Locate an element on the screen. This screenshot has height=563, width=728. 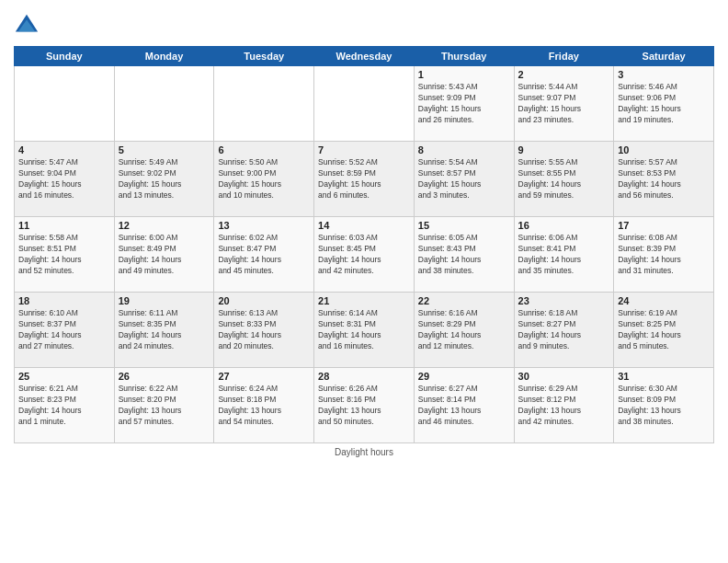
day-number: 6 is located at coordinates (264, 150).